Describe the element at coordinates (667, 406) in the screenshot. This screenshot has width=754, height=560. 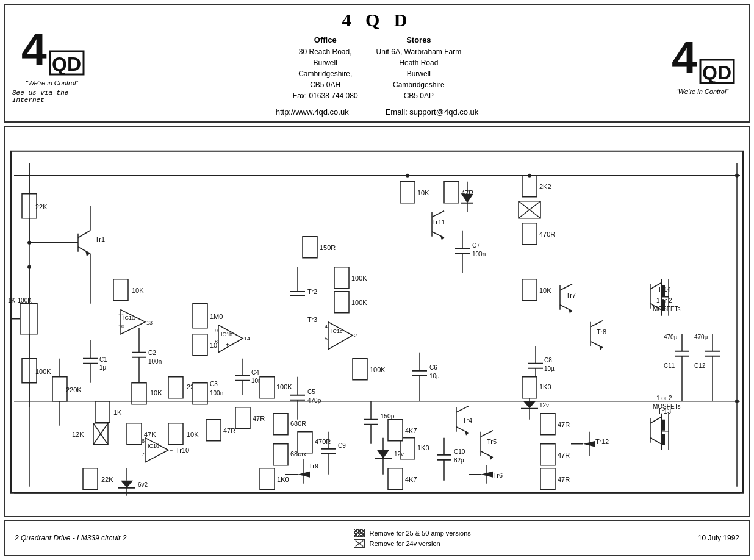
I see `svg-text: MOSFETs` at that location.